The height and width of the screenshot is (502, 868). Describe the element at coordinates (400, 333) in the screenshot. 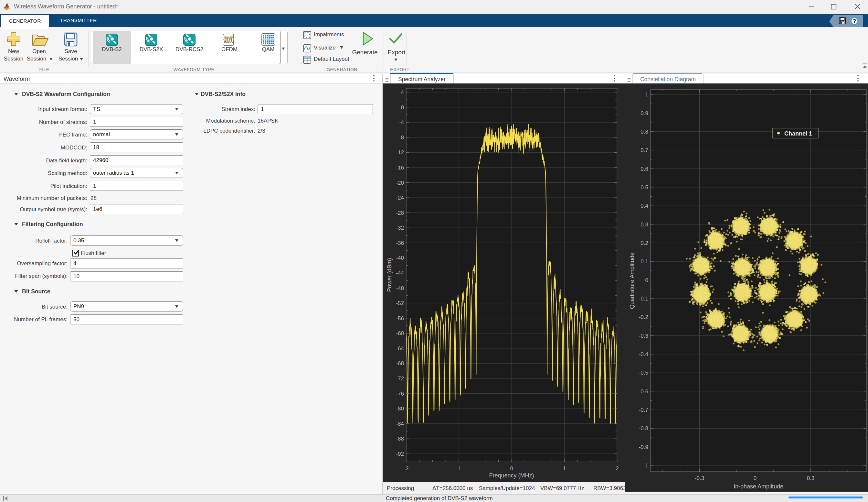

I see `svg-text: -60` at that location.